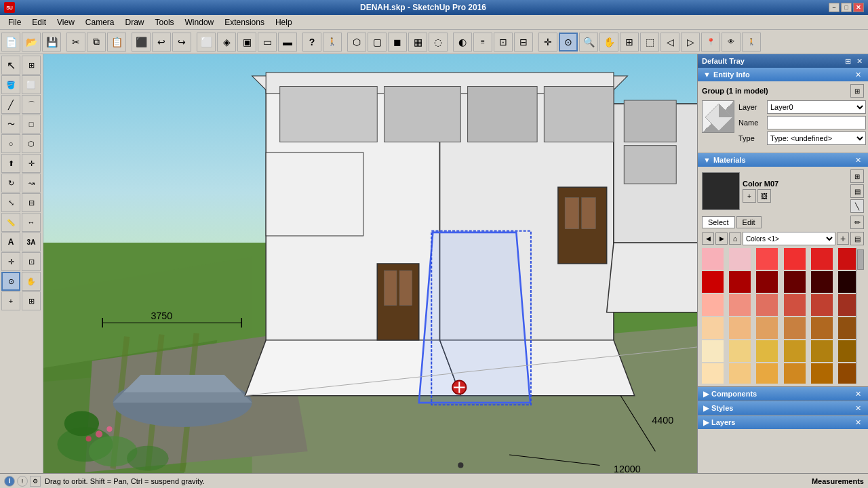  What do you see at coordinates (816, 123) in the screenshot?
I see `name-input` at bounding box center [816, 123].